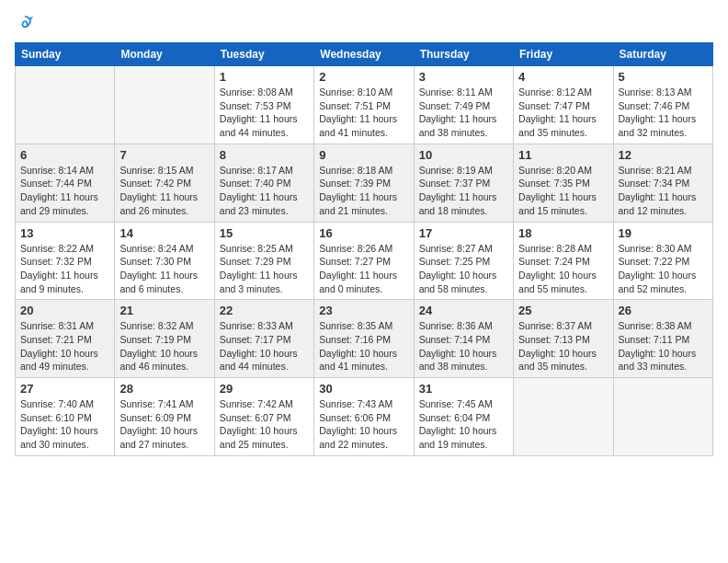 The width and height of the screenshot is (728, 563). I want to click on cell-info: Sunrise: 8:33 AM Sunset: 7:17 PM Dayligh…, so click(265, 346).